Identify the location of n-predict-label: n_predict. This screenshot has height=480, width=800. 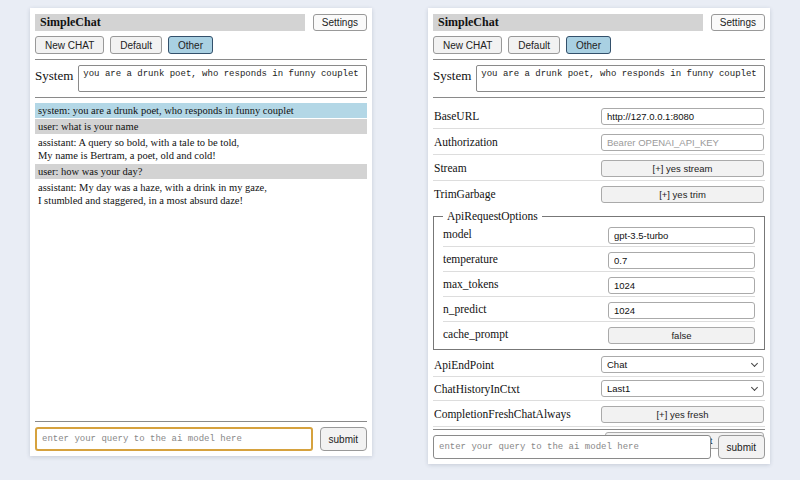
(464, 309).